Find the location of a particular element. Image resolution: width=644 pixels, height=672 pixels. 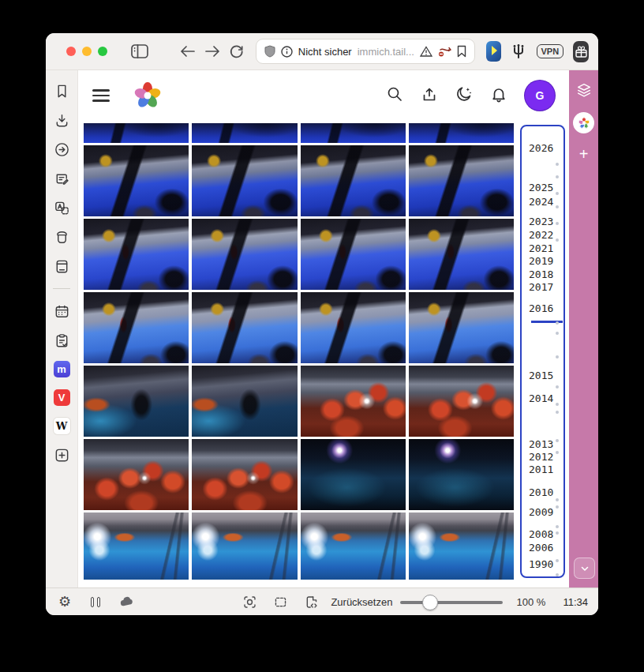

active-tab-immich-icon is located at coordinates (584, 123).